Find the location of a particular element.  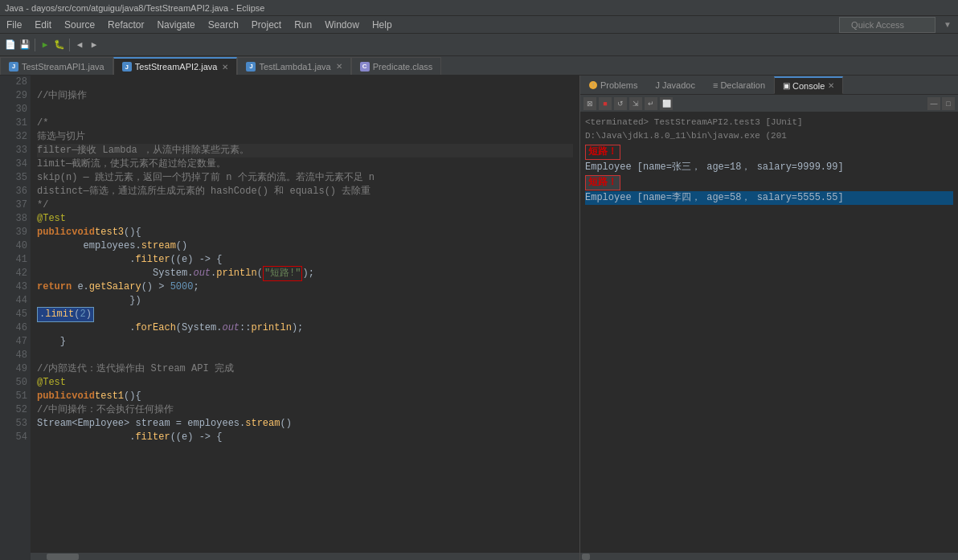

console-icon: ▣ is located at coordinates (786, 85).